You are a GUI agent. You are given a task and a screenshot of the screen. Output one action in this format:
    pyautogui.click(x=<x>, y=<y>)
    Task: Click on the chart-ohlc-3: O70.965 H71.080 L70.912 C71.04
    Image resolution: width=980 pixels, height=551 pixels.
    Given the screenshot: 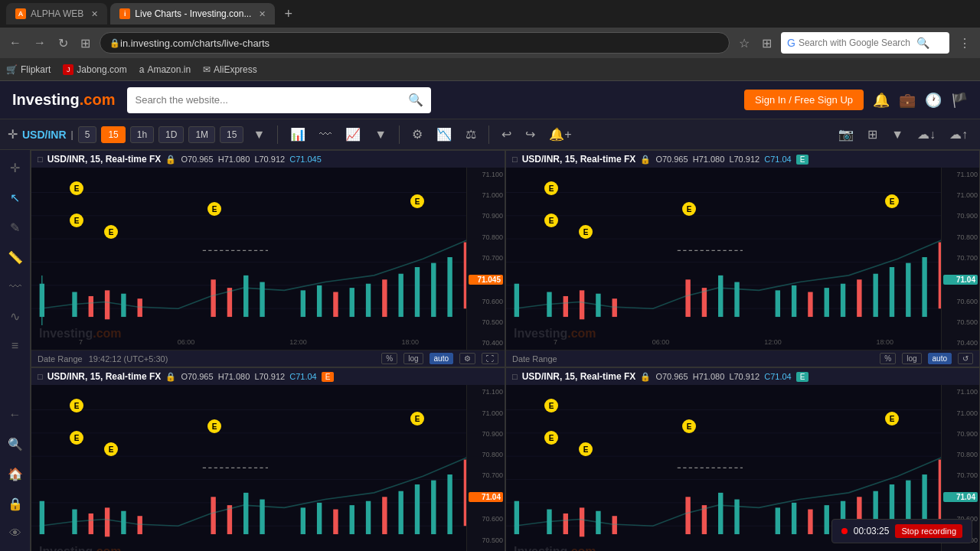 What is the action you would take?
    pyautogui.click(x=248, y=377)
    